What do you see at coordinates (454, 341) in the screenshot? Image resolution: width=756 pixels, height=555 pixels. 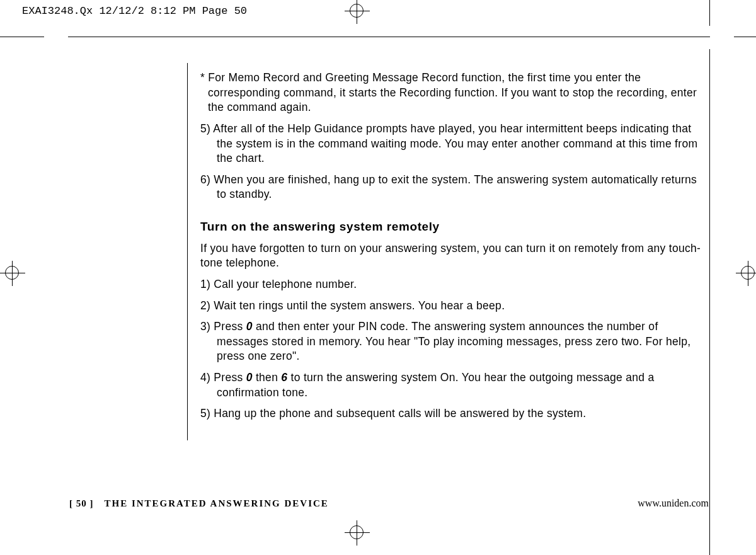 I see `remote-step-3: 3) Press 0 and then enter your PIN code.…` at bounding box center [454, 341].